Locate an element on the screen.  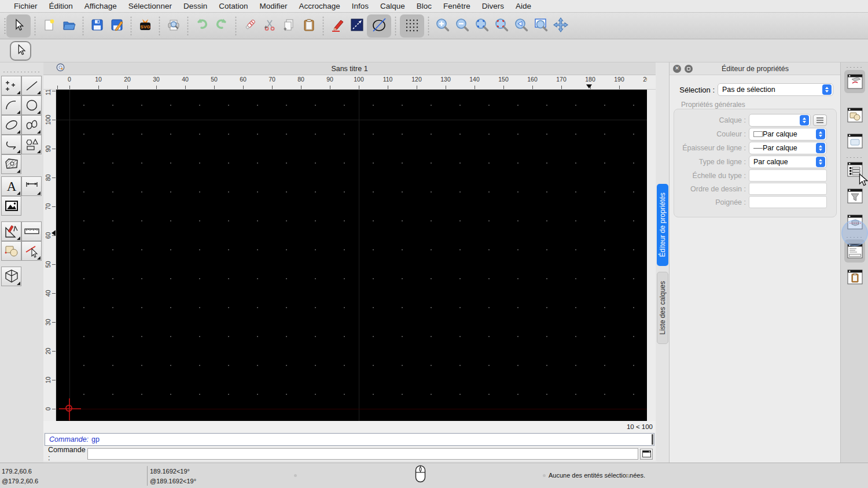
undo-button is located at coordinates (202, 26).